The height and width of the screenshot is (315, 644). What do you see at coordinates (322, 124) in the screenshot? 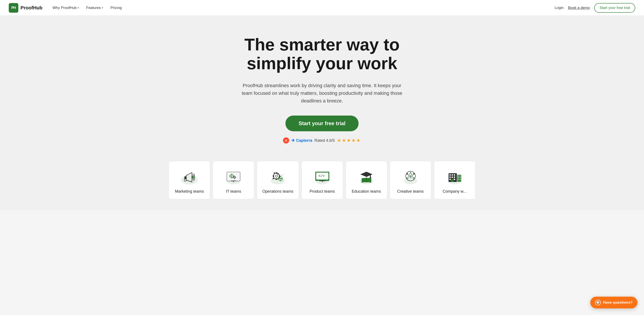
I see `hero-trial-button: Start your free trial` at bounding box center [322, 124].